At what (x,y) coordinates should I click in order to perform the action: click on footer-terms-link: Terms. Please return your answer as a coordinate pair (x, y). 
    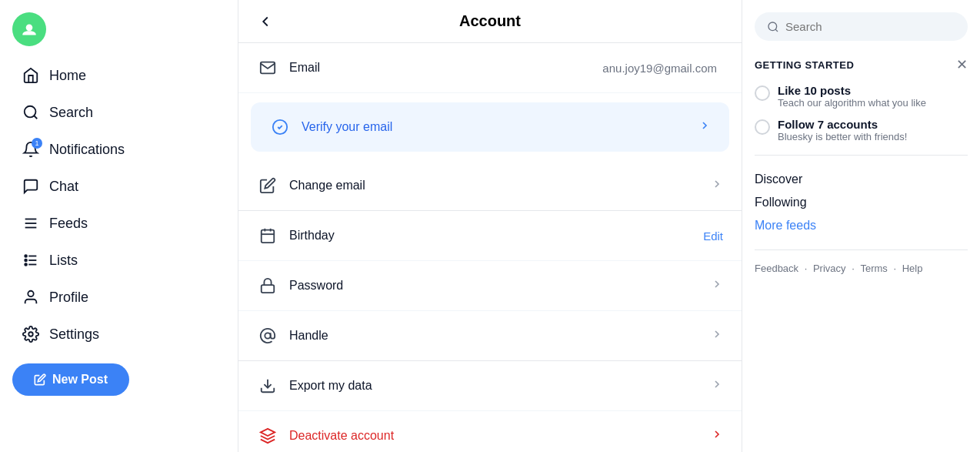
    Looking at the image, I should click on (874, 268).